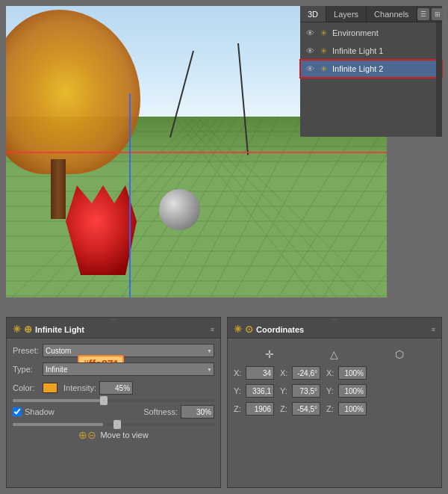  Describe the element at coordinates (238, 391) in the screenshot. I see `y-axis-label: Y:` at that location.